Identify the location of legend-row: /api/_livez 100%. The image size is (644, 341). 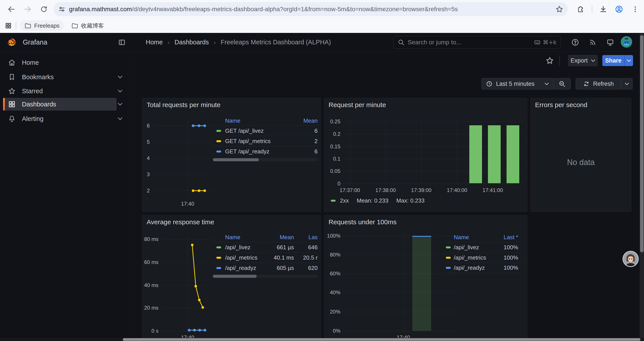
(484, 247).